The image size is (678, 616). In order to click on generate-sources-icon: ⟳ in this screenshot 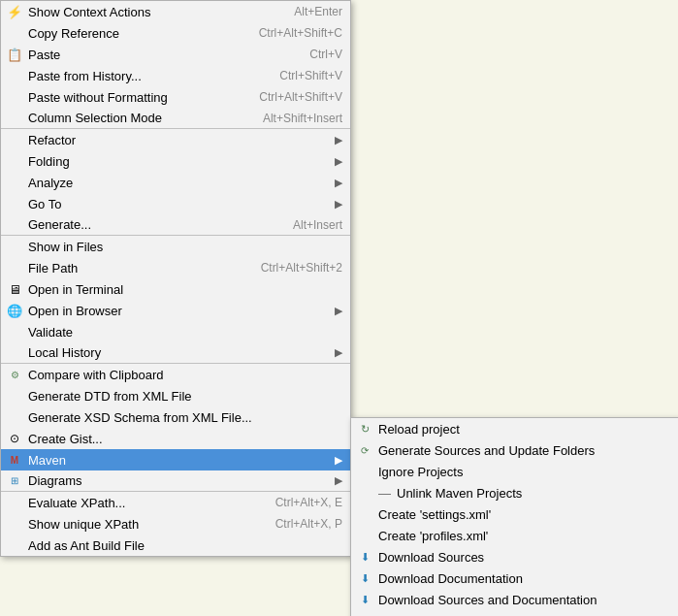, I will do `click(365, 450)`.